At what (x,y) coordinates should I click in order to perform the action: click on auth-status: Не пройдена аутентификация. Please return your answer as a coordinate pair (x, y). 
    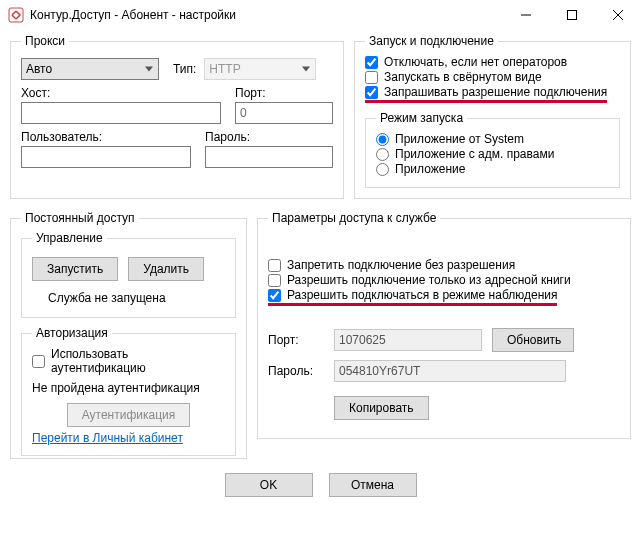
    Looking at the image, I should click on (128, 388).